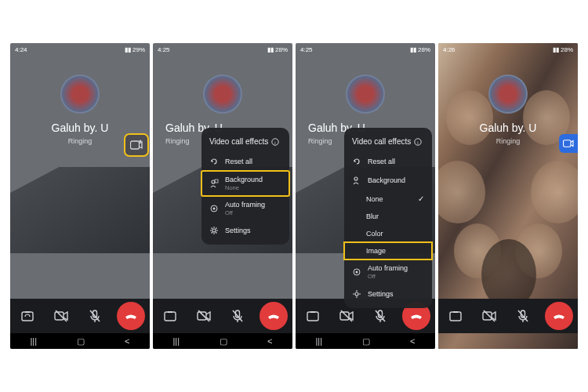 Image resolution: width=588 pixels, height=392 pixels. I want to click on video-effects-panel-expanded: Video call effects i Reset all Backgroun…, so click(388, 218).